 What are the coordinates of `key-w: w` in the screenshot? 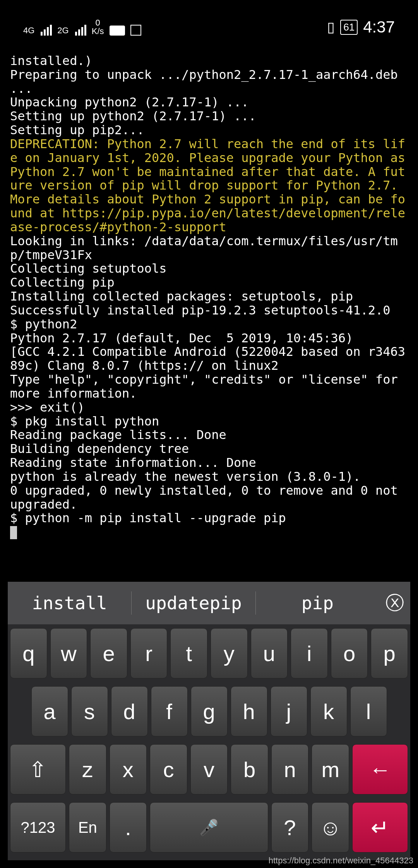 It's located at (69, 653).